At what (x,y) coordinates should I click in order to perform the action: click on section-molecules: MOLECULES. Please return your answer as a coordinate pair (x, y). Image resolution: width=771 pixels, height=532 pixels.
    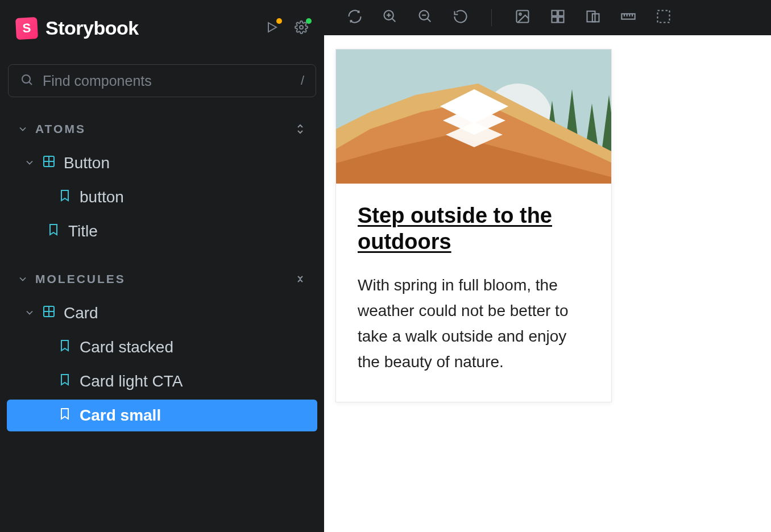
    Looking at the image, I should click on (162, 272).